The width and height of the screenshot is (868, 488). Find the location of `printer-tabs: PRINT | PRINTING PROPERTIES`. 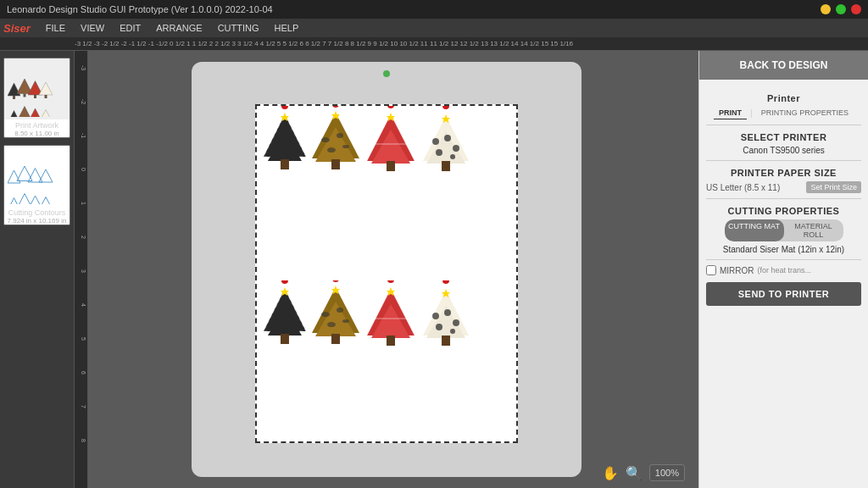

printer-tabs: PRINT | PRINTING PROPERTIES is located at coordinates (783, 114).